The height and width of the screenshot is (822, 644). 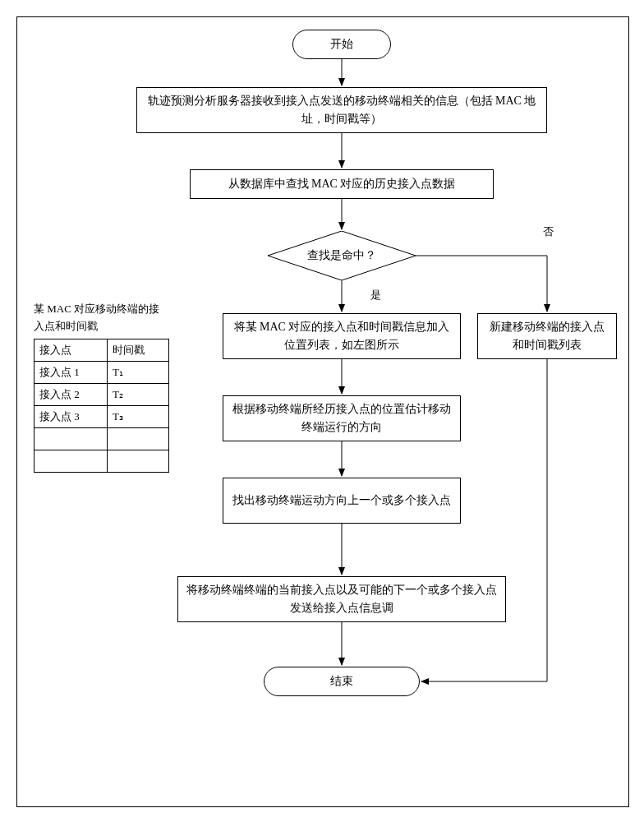 I want to click on start-node: 开始, so click(x=342, y=44).